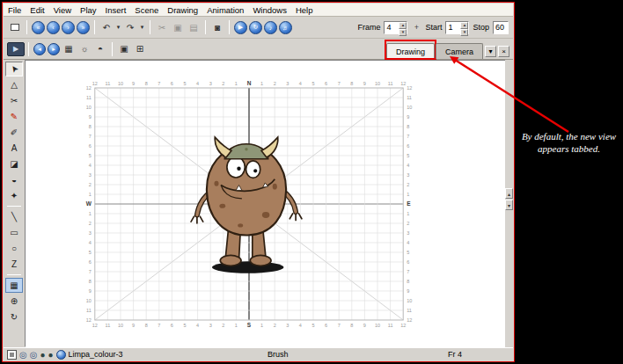 The image size is (623, 364). I want to click on paste-icon: ▤, so click(194, 27).